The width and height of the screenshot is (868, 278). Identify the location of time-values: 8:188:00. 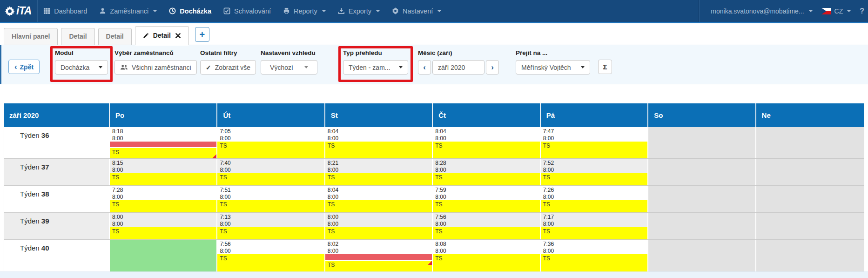
(163, 134).